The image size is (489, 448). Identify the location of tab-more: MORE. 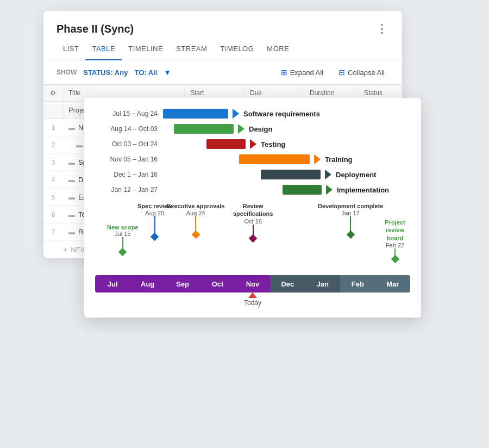
(278, 49).